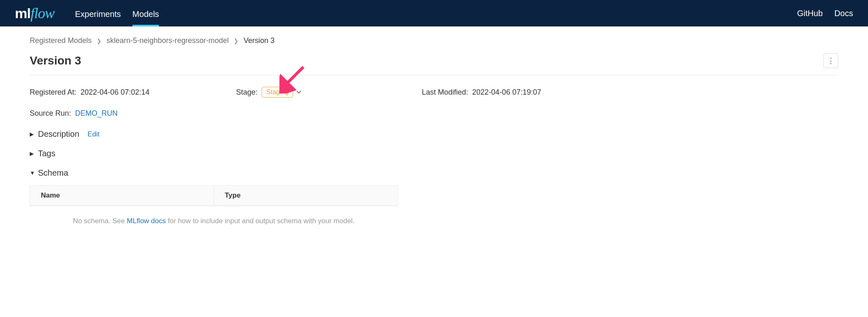 Image resolution: width=868 pixels, height=317 pixels. What do you see at coordinates (831, 61) in the screenshot?
I see `more-actions-button: ⋮` at bounding box center [831, 61].